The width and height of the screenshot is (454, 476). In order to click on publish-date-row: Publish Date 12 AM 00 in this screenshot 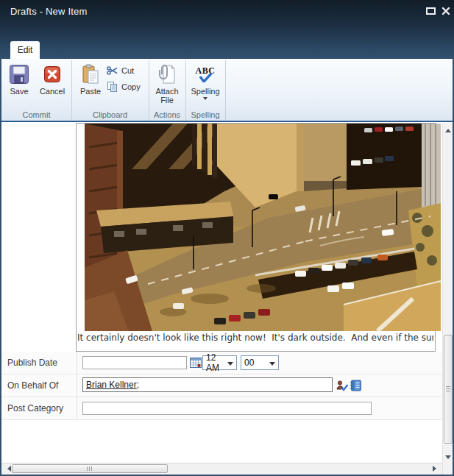, I will do `click(222, 363)`.